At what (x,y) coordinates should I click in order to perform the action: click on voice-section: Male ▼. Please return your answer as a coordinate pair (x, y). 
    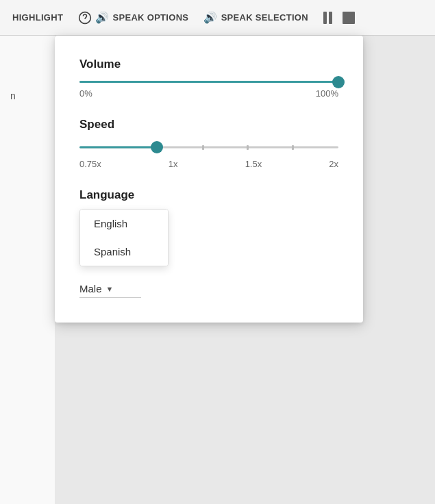
    Looking at the image, I should click on (209, 290).